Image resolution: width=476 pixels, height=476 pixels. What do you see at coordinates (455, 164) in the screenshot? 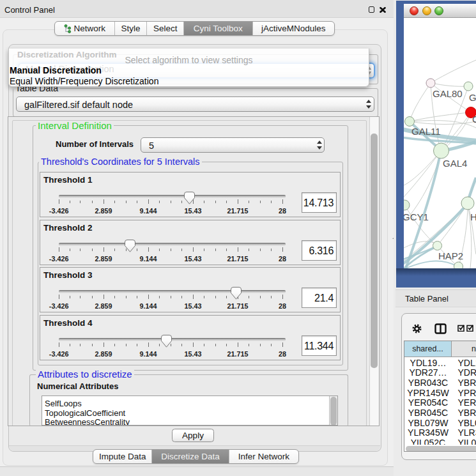
I see `svg-text: GAL4` at bounding box center [455, 164].